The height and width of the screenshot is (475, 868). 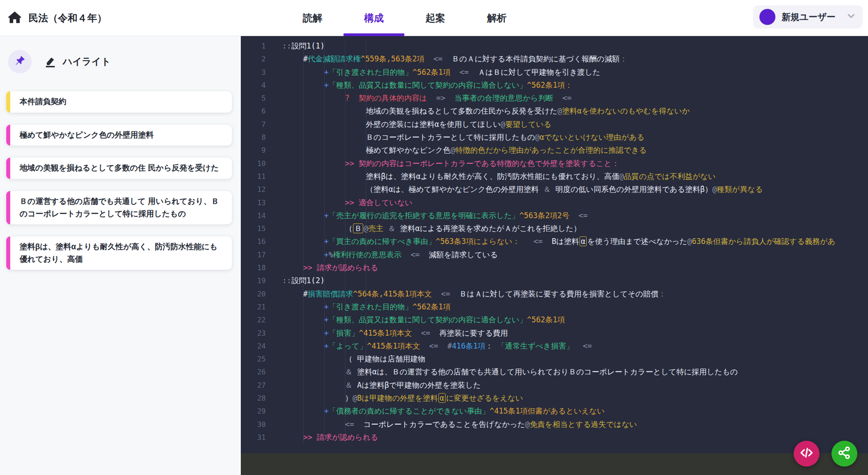 What do you see at coordinates (482, 163) in the screenshot?
I see `token-pink: >> 契約の内容はコーポレートカラーである特徴的な色で外壁を塗装すること：` at bounding box center [482, 163].